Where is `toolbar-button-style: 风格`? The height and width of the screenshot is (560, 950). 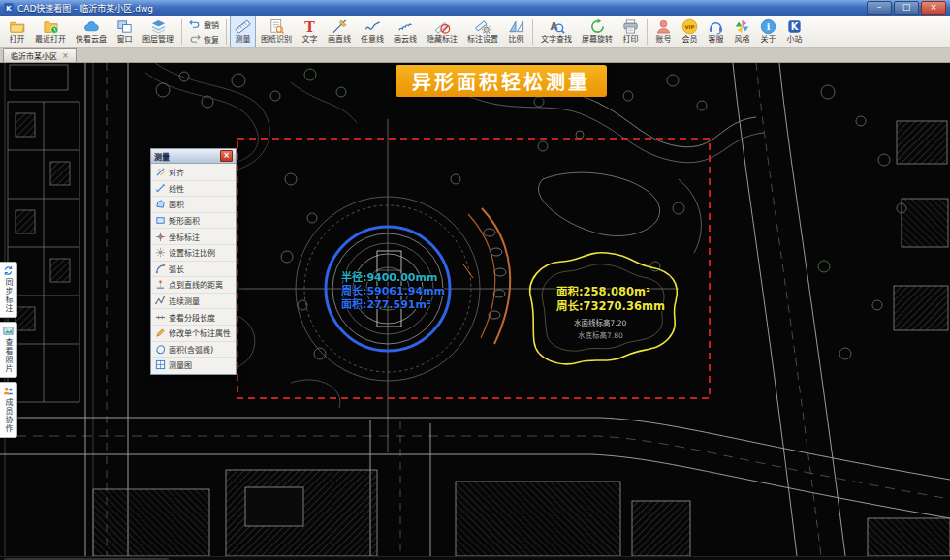 toolbar-button-style: 风格 is located at coordinates (743, 31).